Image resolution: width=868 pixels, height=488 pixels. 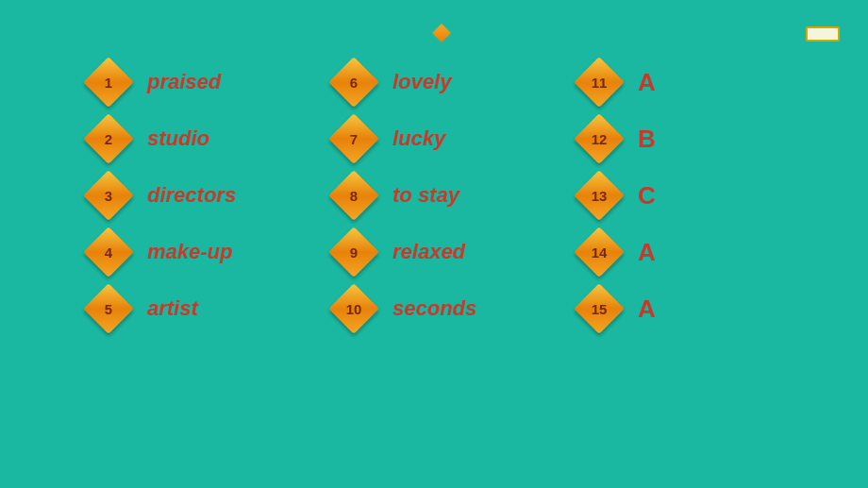 What do you see at coordinates (426, 195) in the screenshot?
I see `item-label: to stay` at bounding box center [426, 195].